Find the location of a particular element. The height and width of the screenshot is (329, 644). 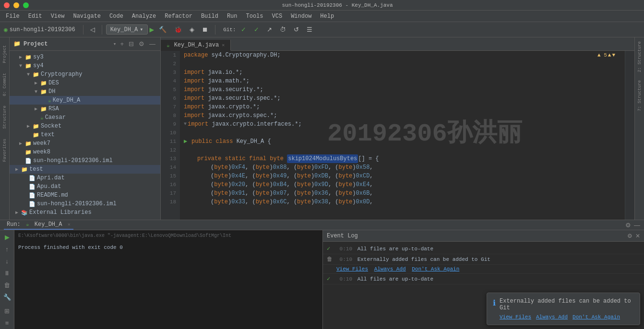

kw-private-13: private is located at coordinates (211, 159).